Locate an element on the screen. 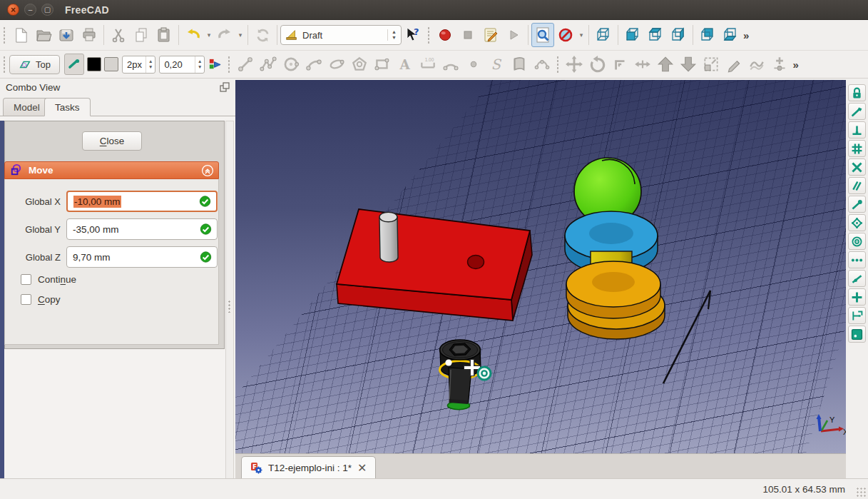 The width and height of the screenshot is (868, 499). global-scale-spinbox: 0,20 ▲▼ is located at coordinates (182, 64).